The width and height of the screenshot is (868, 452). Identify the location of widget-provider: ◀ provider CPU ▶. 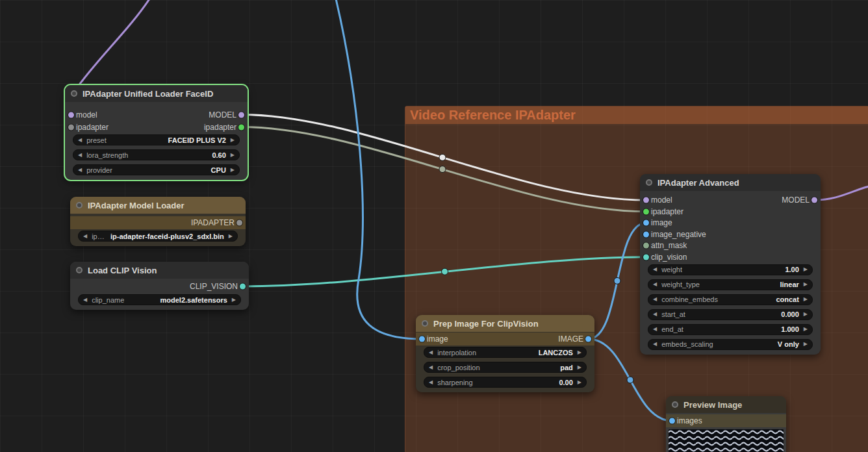
(156, 170).